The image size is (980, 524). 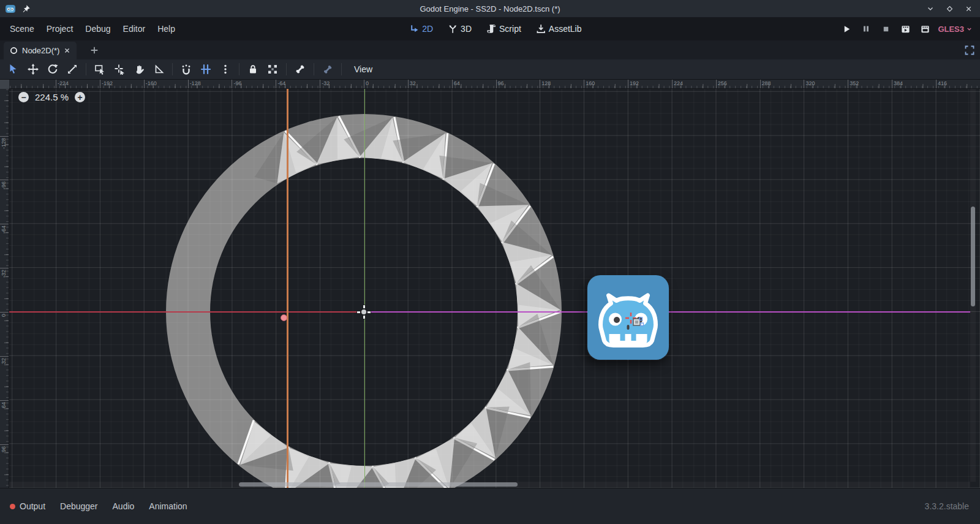 What do you see at coordinates (300, 69) in the screenshot?
I see `bone-icon` at bounding box center [300, 69].